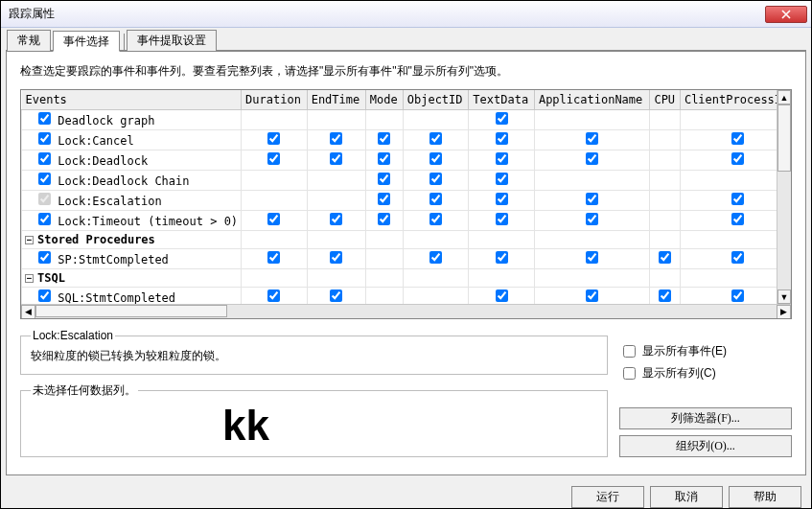  Describe the element at coordinates (132, 296) in the screenshot. I see `event-name-cell: SQL:StmtCompleted` at that location.